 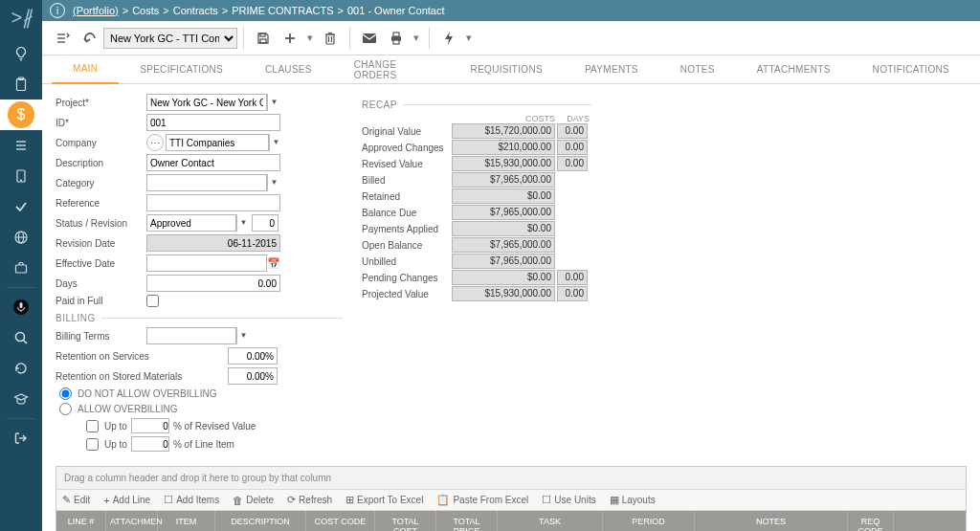 What do you see at coordinates (21, 268) in the screenshot?
I see `nav-briefcase-icon` at bounding box center [21, 268].